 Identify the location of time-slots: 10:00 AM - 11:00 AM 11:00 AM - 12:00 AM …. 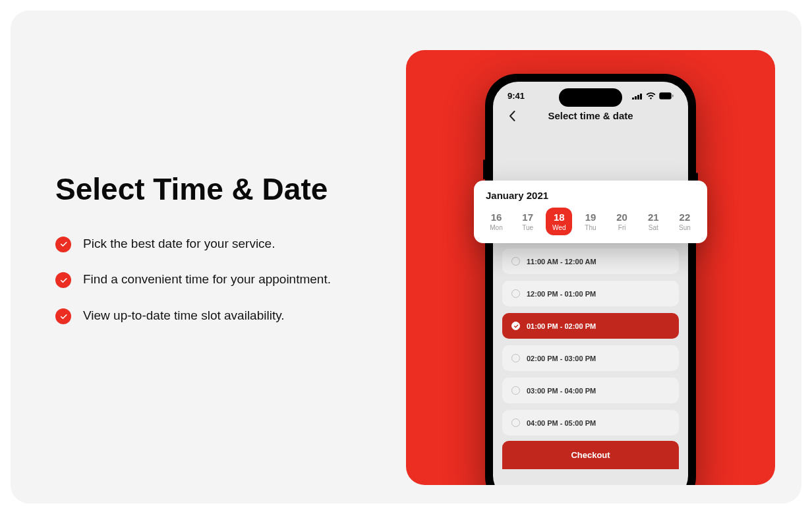
(591, 283).